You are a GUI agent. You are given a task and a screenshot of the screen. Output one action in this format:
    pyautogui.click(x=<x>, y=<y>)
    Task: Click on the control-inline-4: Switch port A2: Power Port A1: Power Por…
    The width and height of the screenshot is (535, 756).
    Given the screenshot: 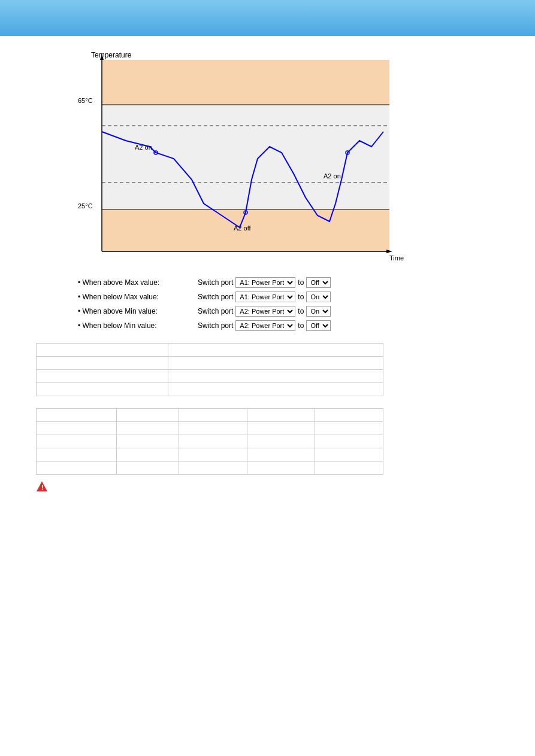 What is the action you would take?
    pyautogui.click(x=264, y=326)
    